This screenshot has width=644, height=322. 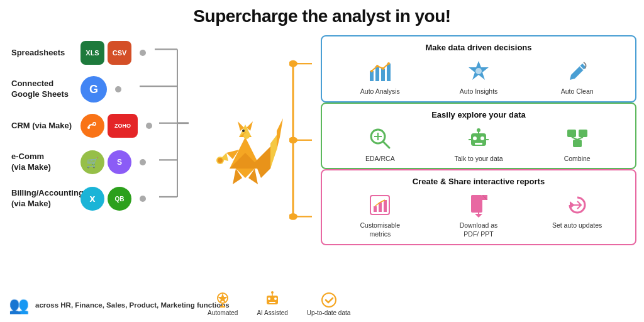 I want to click on zoho-icon: ZOHO, so click(x=123, y=126).